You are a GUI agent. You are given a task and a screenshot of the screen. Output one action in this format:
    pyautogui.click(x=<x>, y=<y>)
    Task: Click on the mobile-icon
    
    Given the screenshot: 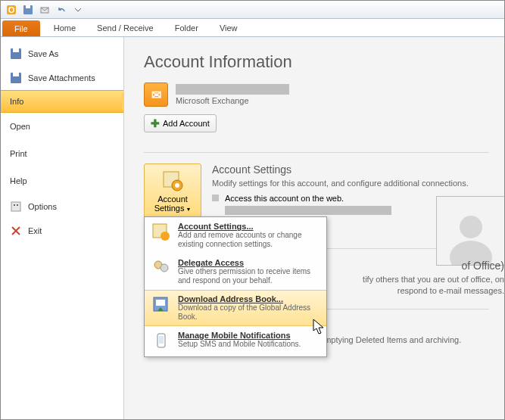 What is the action you would take?
    pyautogui.click(x=161, y=341)
    